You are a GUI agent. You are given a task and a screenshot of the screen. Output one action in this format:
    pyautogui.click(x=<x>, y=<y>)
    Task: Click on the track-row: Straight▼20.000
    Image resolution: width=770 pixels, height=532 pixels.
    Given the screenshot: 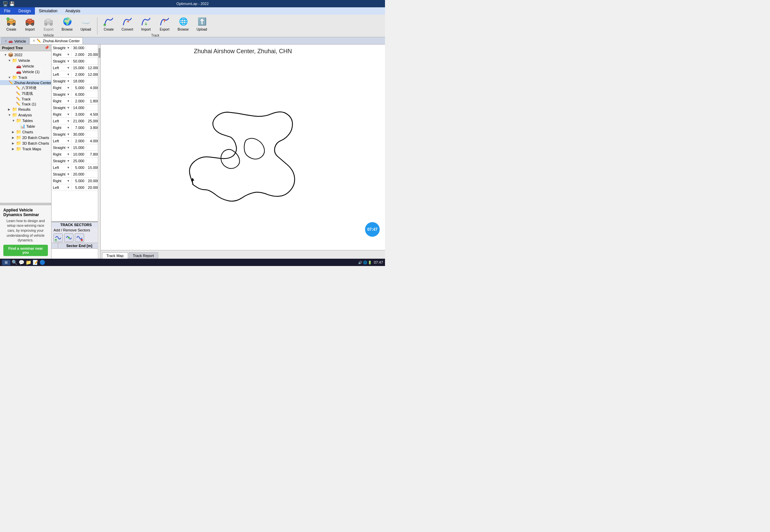 What is the action you would take?
    pyautogui.click(x=76, y=174)
    